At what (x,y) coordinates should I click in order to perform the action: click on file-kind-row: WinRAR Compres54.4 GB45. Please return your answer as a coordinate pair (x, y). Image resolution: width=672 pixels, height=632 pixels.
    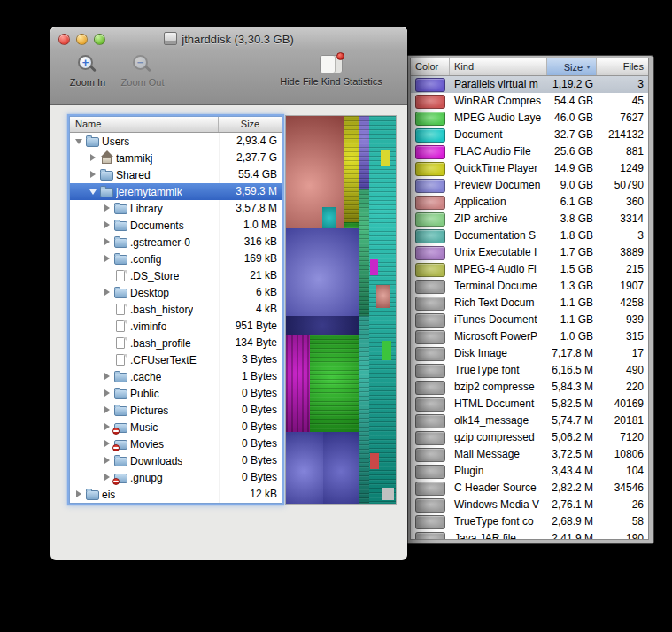
    Looking at the image, I should click on (529, 101).